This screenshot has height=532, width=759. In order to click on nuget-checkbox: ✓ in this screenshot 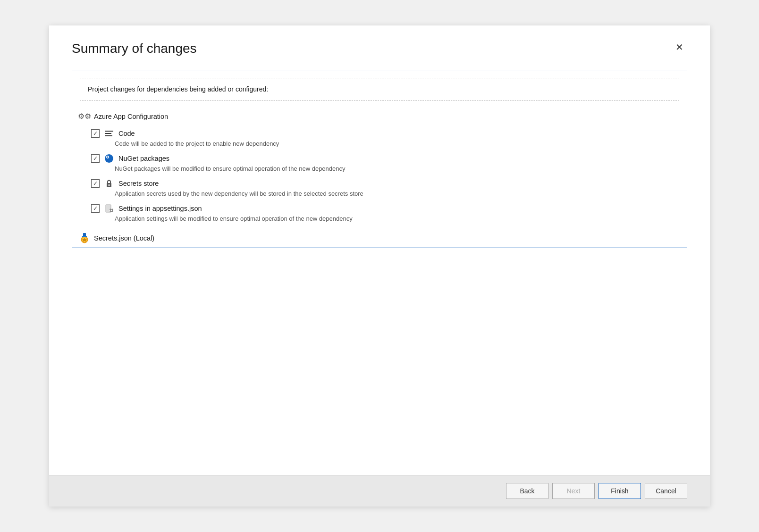, I will do `click(95, 158)`.